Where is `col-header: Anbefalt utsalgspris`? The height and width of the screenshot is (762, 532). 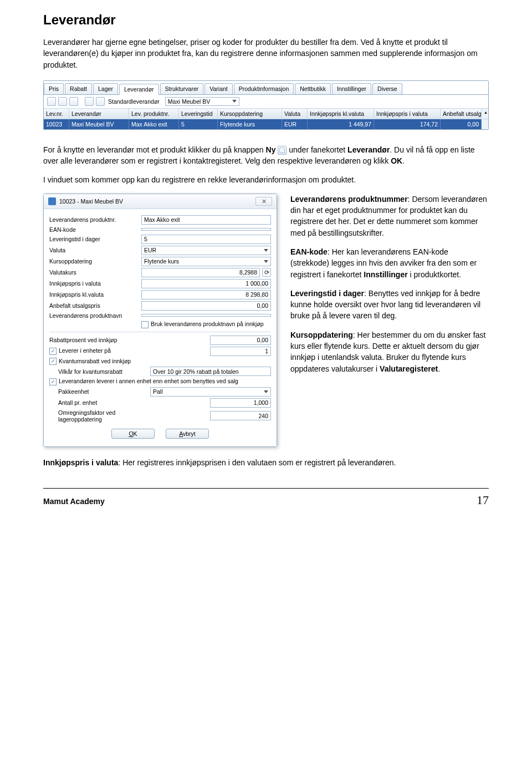 col-header: Anbefalt utsalgspris is located at coordinates (461, 114).